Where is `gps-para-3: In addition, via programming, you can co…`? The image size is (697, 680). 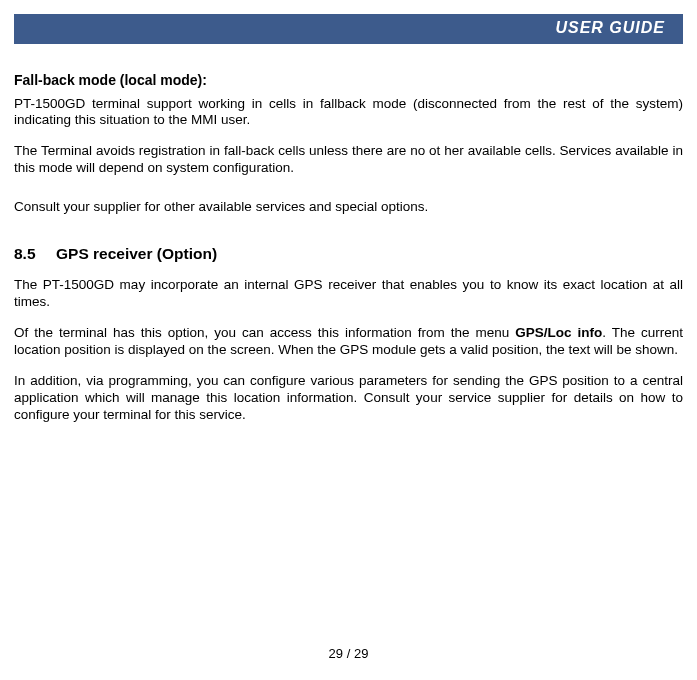
gps-para-3: In addition, via programming, you can co… is located at coordinates (348, 398).